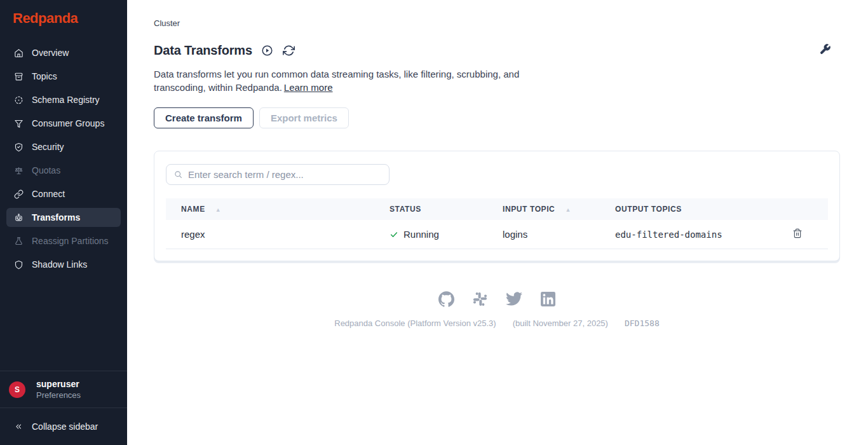 The width and height of the screenshot is (868, 445). What do you see at coordinates (421, 234) in the screenshot?
I see `status-label: Running` at bounding box center [421, 234].